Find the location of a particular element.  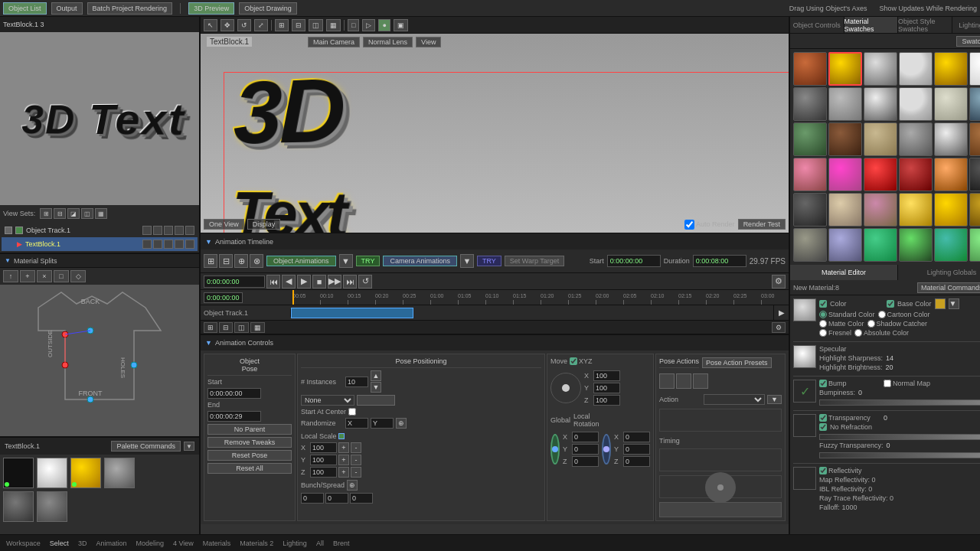

swatch-green-marble is located at coordinates (810, 139).